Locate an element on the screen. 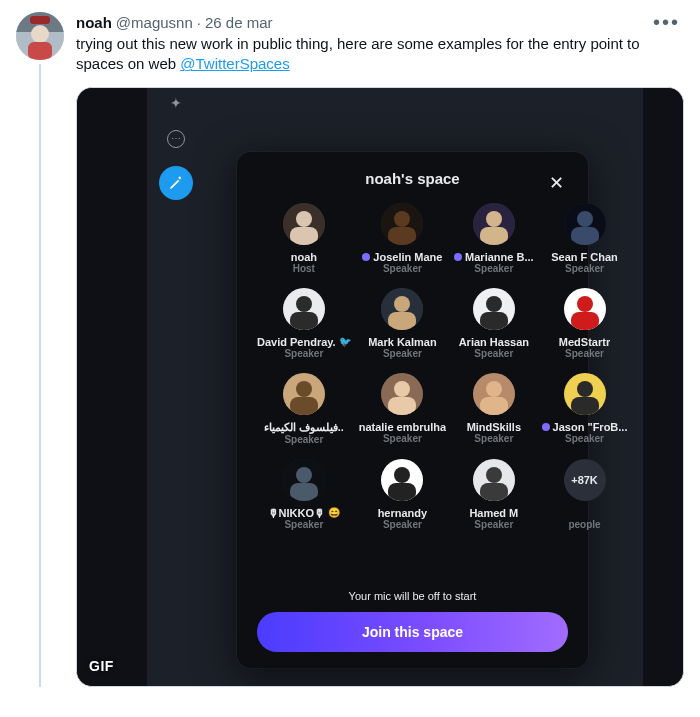  close-button: ✕ is located at coordinates (556, 183).